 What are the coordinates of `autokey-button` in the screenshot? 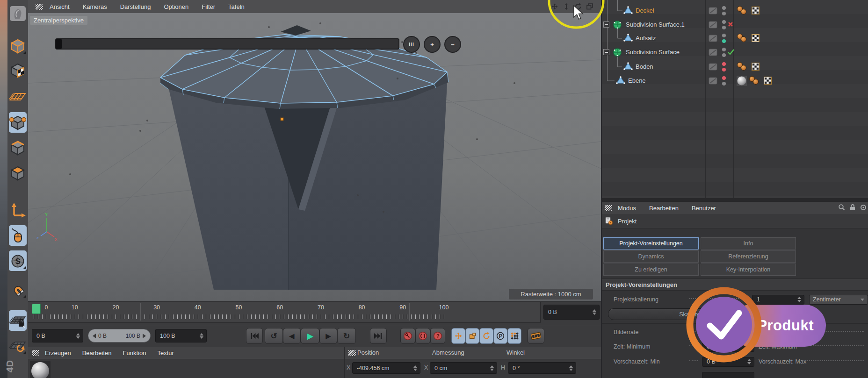 It's located at (423, 336).